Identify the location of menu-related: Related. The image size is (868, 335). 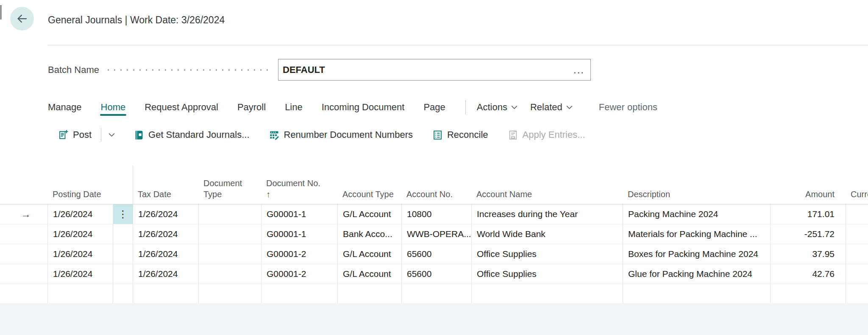
(551, 107).